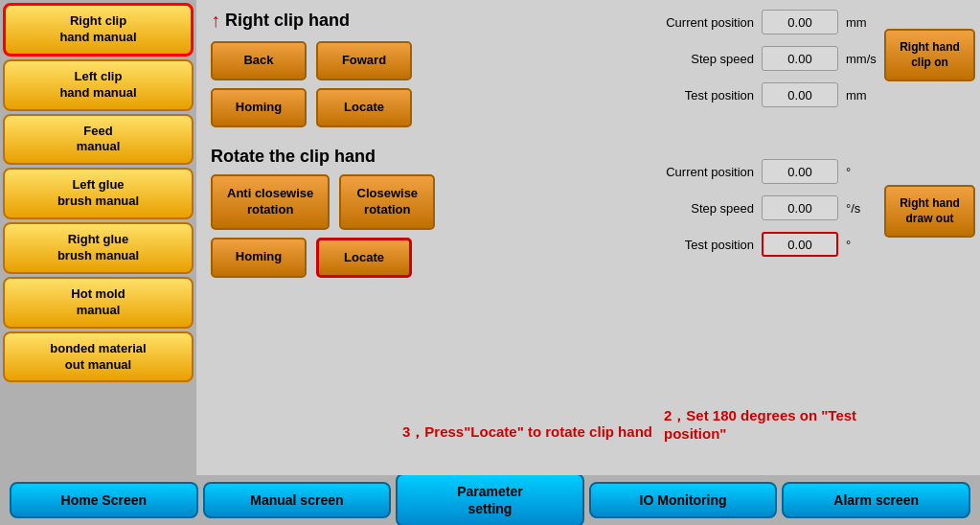 The height and width of the screenshot is (525, 980). I want to click on label-step-speed-2: Step speed, so click(701, 209).